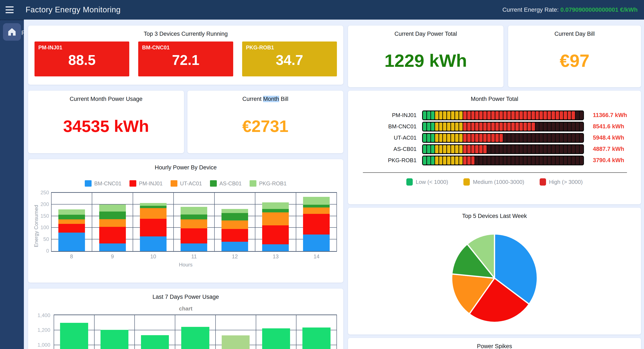  I want to click on device-tile-value: 34.7, so click(290, 60).